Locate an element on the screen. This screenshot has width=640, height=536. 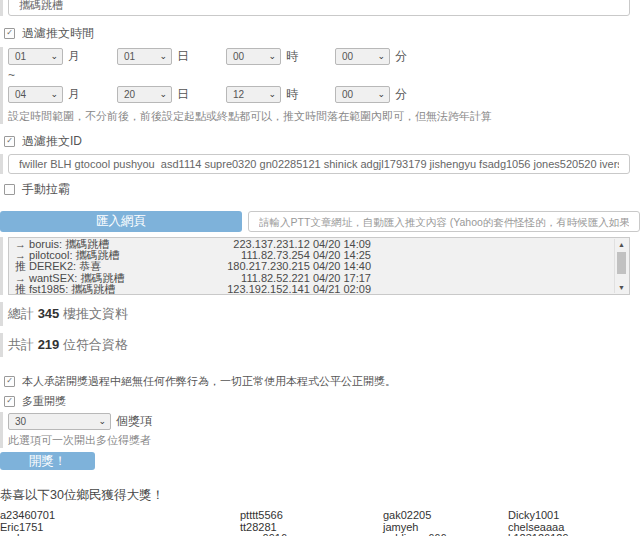
qualified-suffix: 位符合資格 is located at coordinates (94, 344).